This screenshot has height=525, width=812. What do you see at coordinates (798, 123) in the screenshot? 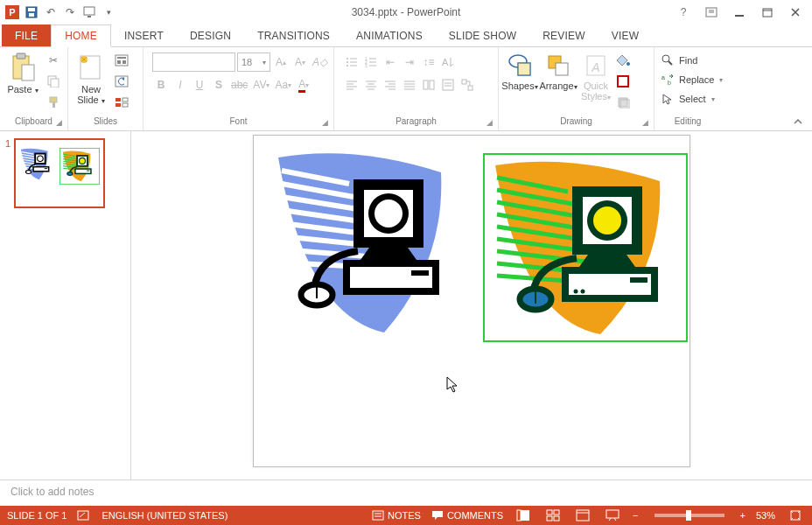
I see `collapse-ribbon-icon` at bounding box center [798, 123].